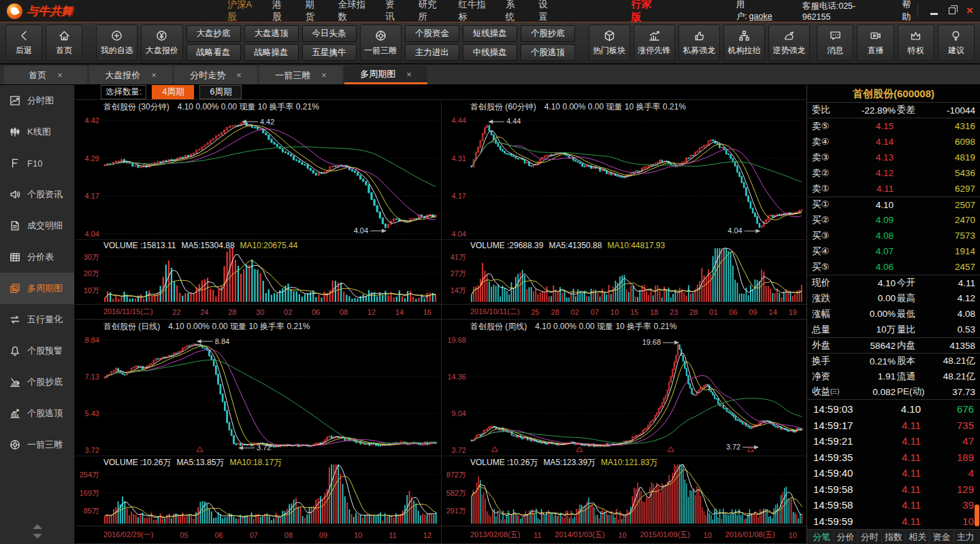 Image resolution: width=980 pixels, height=544 pixels. What do you see at coordinates (916, 43) in the screenshot?
I see `privilege-button: 特权` at bounding box center [916, 43].